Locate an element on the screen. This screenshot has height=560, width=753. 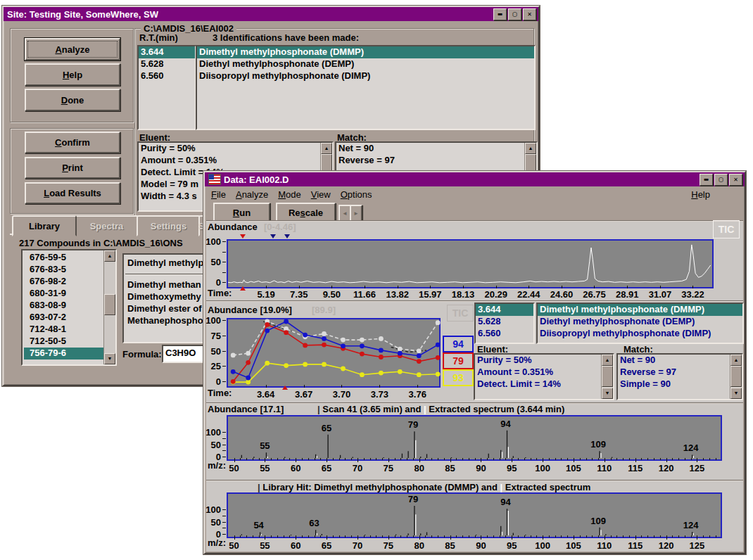
match-box: Net = 90Reverse = 97Simple = 90▲▼ is located at coordinates (680, 377).